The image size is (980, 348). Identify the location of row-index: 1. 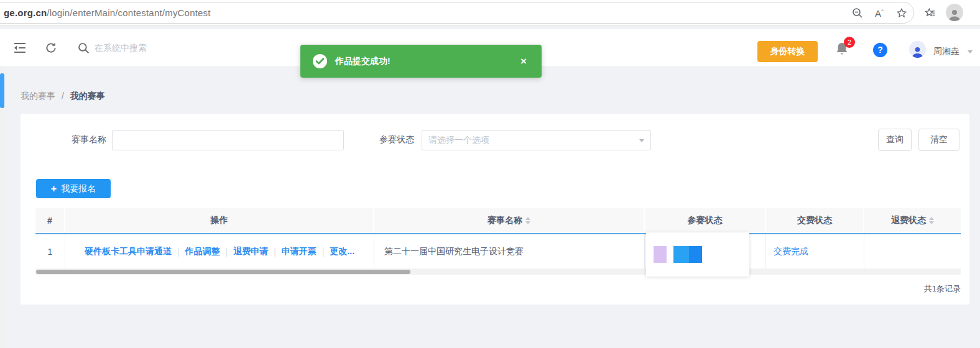
(50, 252).